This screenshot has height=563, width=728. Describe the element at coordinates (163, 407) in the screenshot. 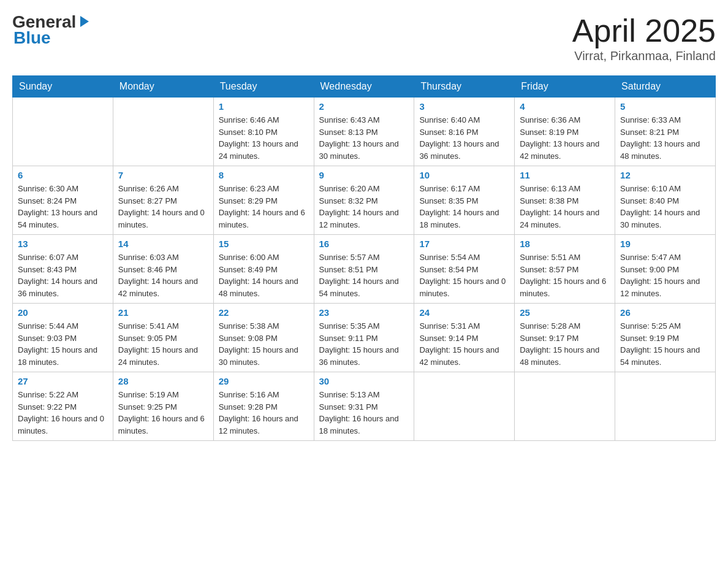

I see `calendar-cell: 28Sunrise: 5:19 AMSunset: 9:25 PMDayligh…` at that location.